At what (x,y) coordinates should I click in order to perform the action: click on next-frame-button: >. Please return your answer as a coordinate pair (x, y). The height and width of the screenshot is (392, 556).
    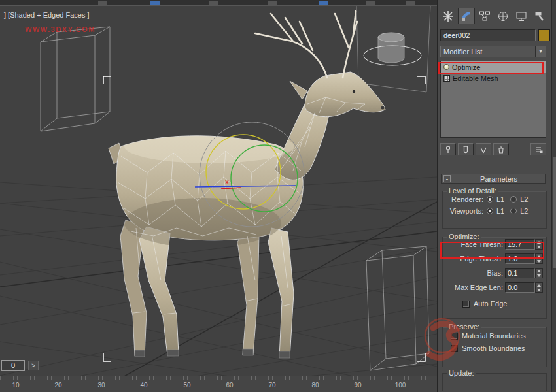
    Looking at the image, I should click on (33, 366).